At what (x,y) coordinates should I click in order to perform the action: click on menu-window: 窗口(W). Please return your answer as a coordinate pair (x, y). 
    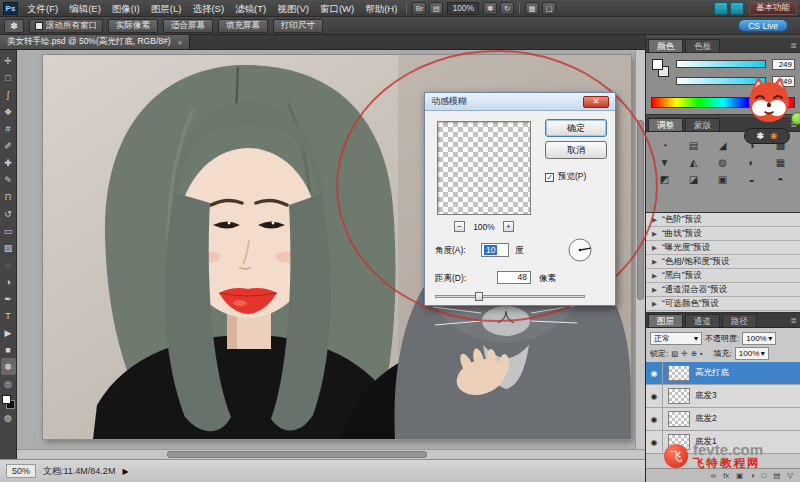
    Looking at the image, I should click on (337, 8).